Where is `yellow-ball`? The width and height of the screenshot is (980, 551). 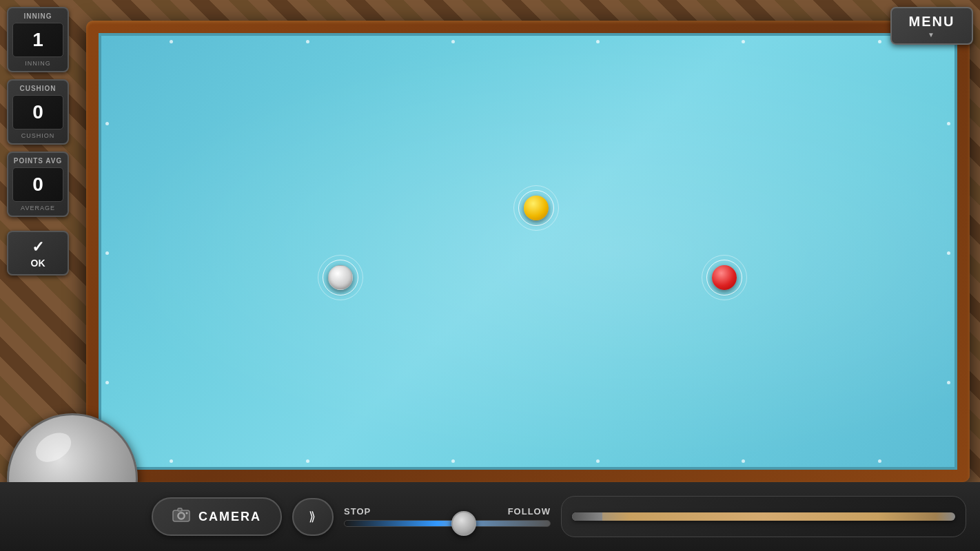 yellow-ball is located at coordinates (536, 208).